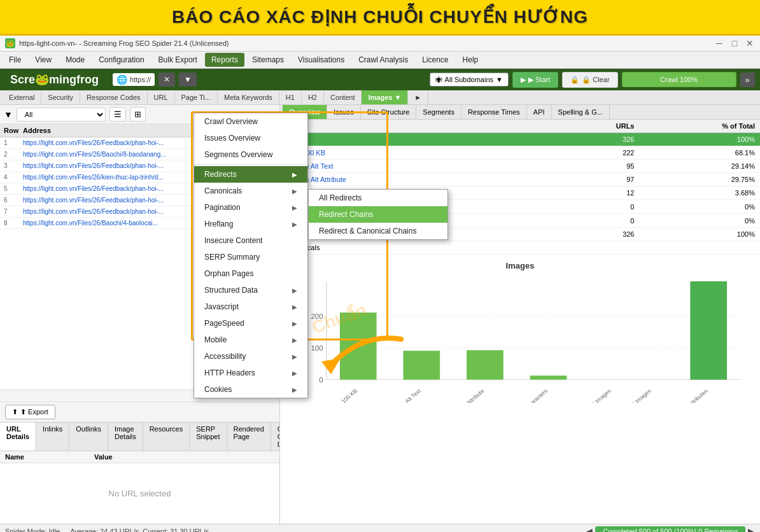 The height and width of the screenshot is (532, 760). Describe the element at coordinates (344, 112) in the screenshot. I see `right-tab-issues: Issues` at that location.